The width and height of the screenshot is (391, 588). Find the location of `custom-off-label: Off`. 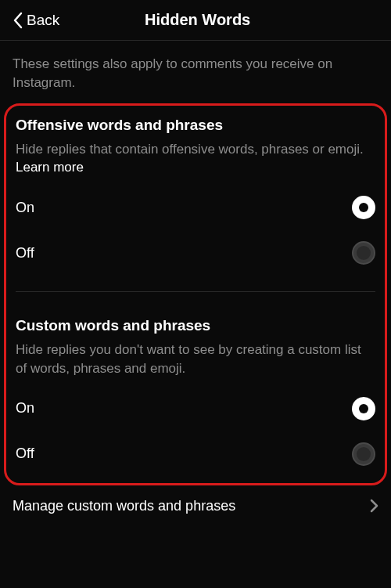

custom-off-label: Off is located at coordinates (25, 454).